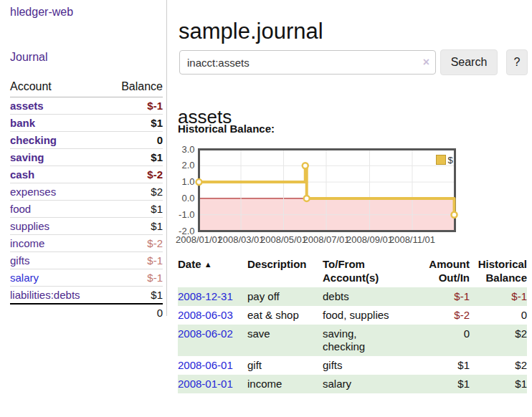 The image size is (532, 417). What do you see at coordinates (135, 88) in the screenshot?
I see `accounts-col-balance: Balance` at bounding box center [135, 88].